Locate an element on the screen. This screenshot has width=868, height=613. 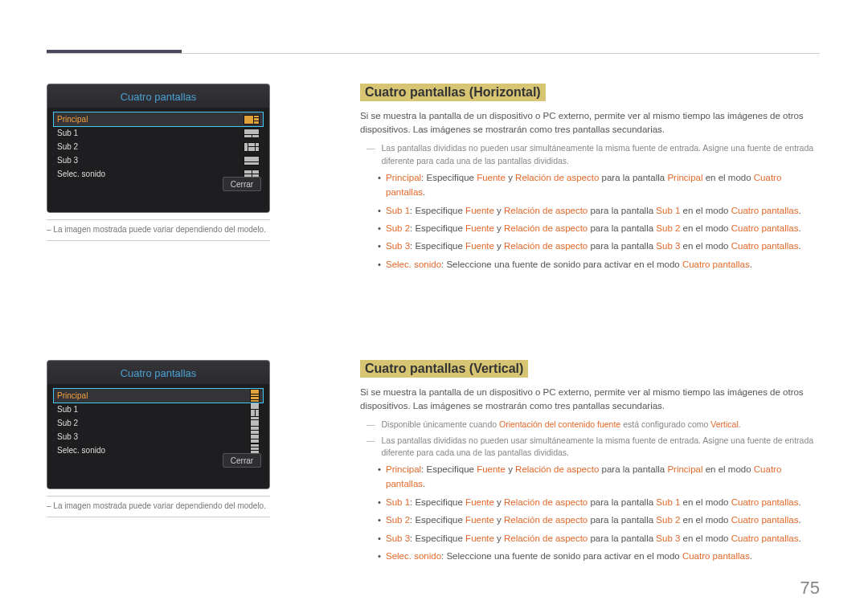
note-available-when: Disponible únicamente cuando Orientación… is located at coordinates (593, 424).